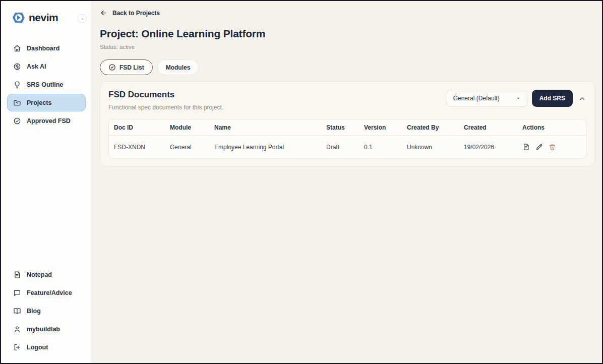 Image resolution: width=603 pixels, height=364 pixels. I want to click on sidebar-item-label: Blog, so click(34, 311).